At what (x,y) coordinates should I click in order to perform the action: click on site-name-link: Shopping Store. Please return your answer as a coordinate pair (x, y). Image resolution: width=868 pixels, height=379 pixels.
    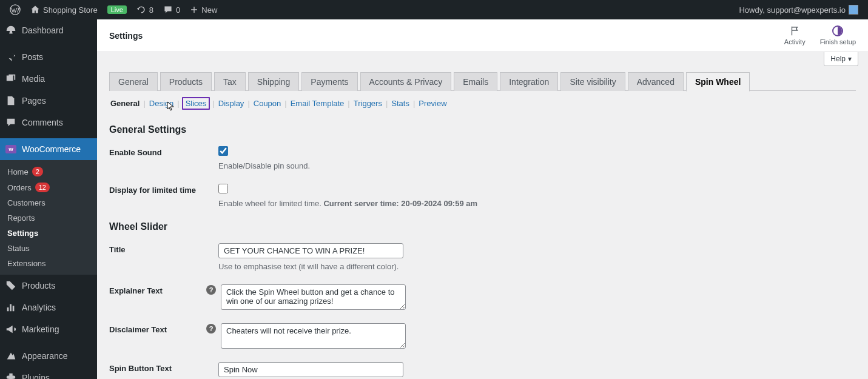
    Looking at the image, I should click on (64, 10).